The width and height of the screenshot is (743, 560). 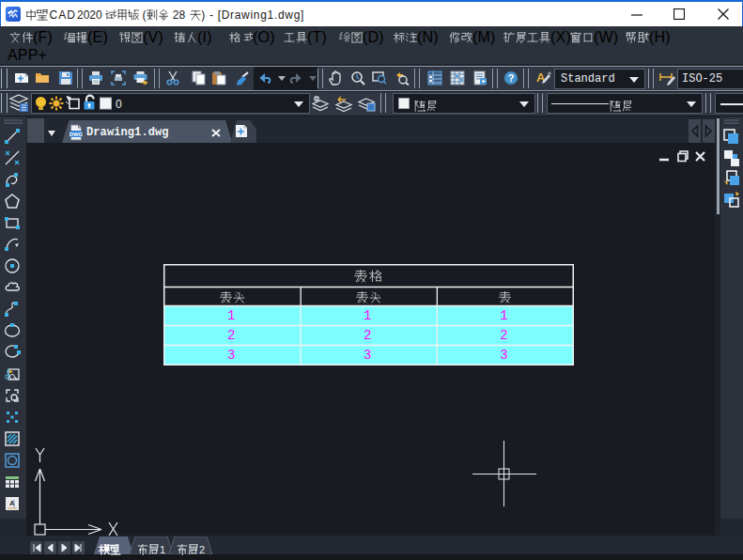 What do you see at coordinates (118, 104) in the screenshot?
I see `svg-text: 0` at bounding box center [118, 104].